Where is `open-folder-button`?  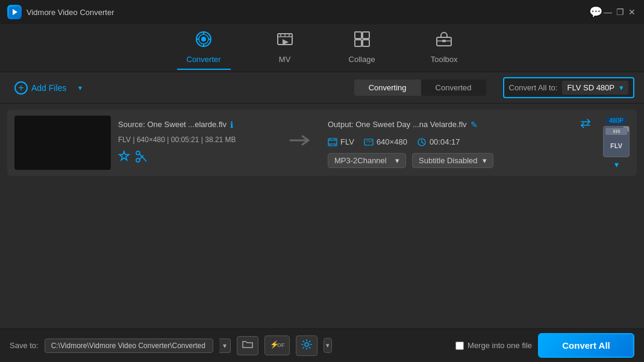
open-folder-button is located at coordinates (248, 346).